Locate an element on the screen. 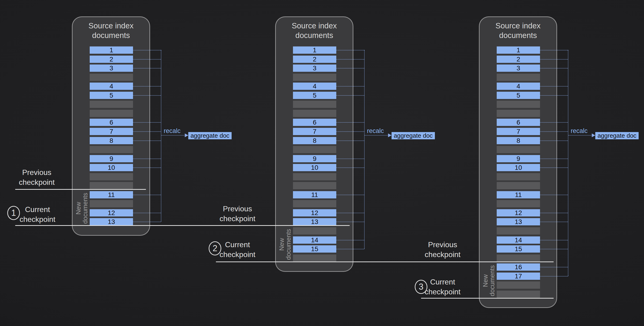 This screenshot has height=326, width=644. document-row: 17 is located at coordinates (518, 276).